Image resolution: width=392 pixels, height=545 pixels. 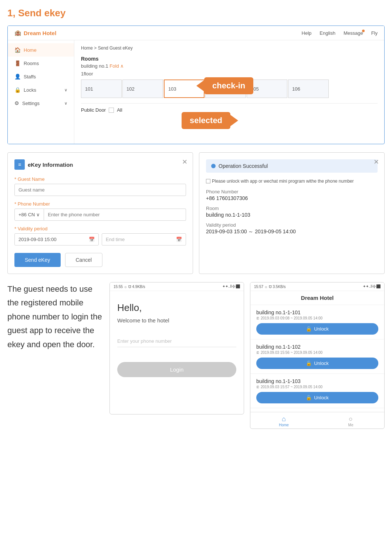 What do you see at coordinates (177, 287) in the screenshot?
I see `login-phone-status: 15:55 ☼ ℧ 4.9KB/s ✦✦..ll令⬛` at bounding box center [177, 287].